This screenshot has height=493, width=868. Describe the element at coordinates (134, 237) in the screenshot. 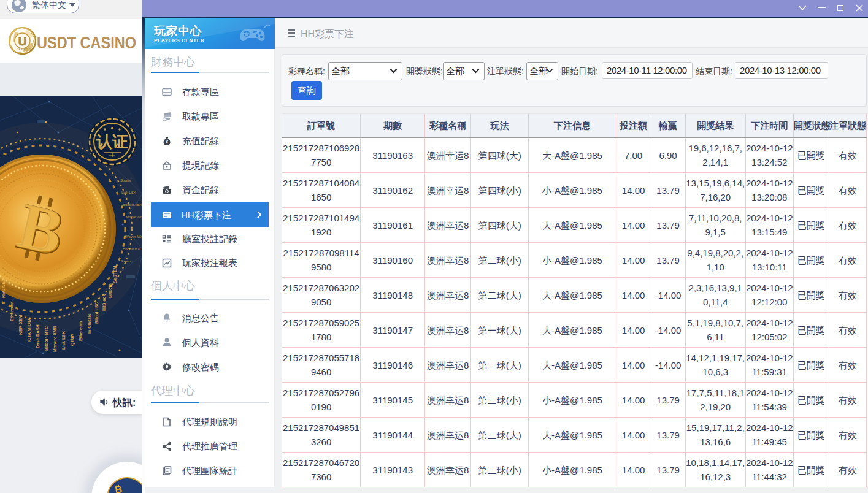

I see `svg-text: Waves WAVES` at that location.